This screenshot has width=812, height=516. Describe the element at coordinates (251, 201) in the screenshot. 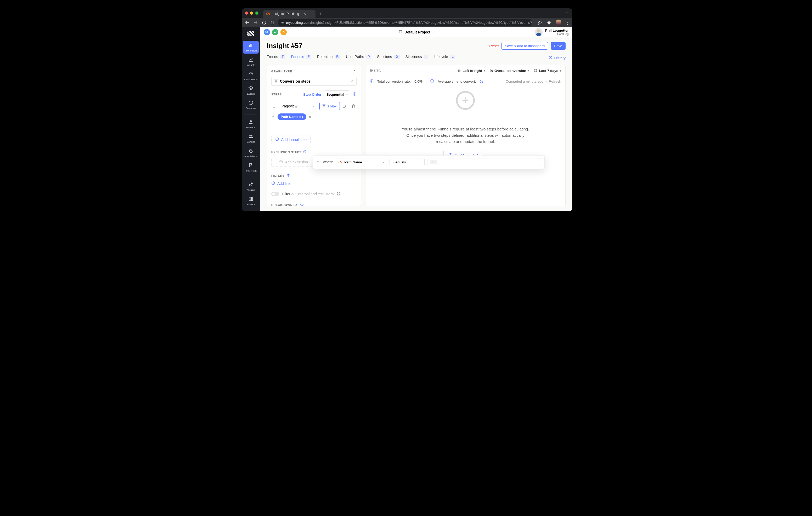

I see `nav-project: Project` at that location.